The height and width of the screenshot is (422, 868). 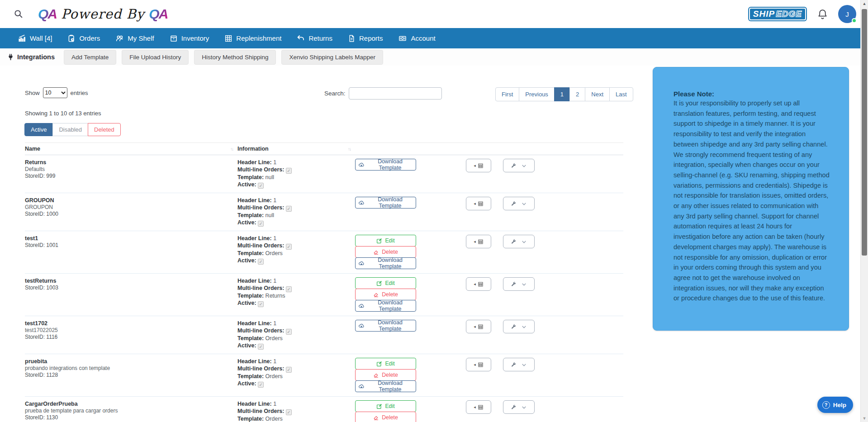 What do you see at coordinates (131, 411) in the screenshot?
I see `name-cell: CargarOrderPrueba prueba de template par…` at bounding box center [131, 411].